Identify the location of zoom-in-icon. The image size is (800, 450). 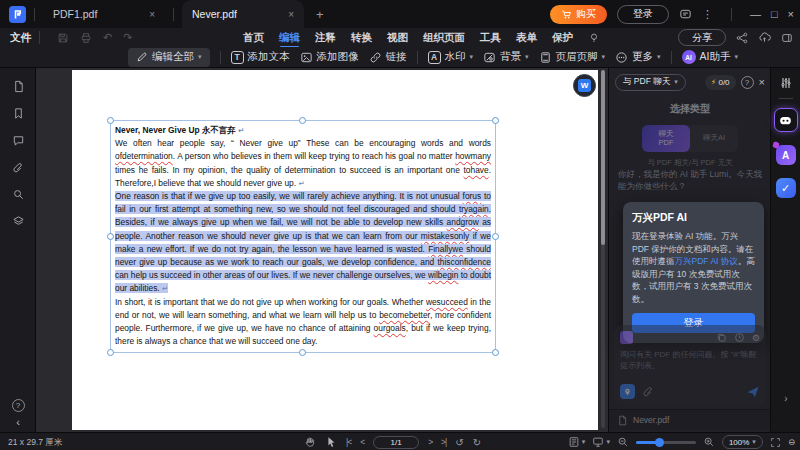
(709, 442).